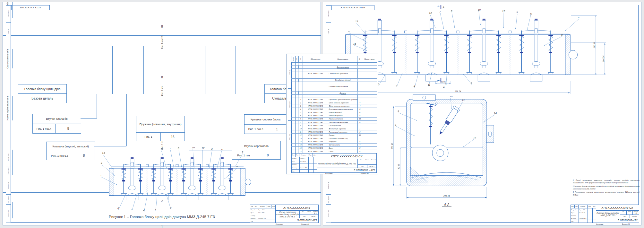  What do you see at coordinates (343, 132) in the screenshot?
I see `spec-cell: Пружина осі коромисел` at bounding box center [343, 132].